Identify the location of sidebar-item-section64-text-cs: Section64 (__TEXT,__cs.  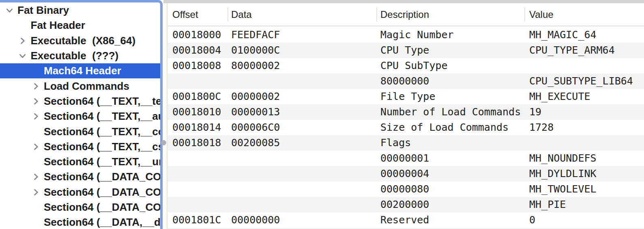
(80, 147).